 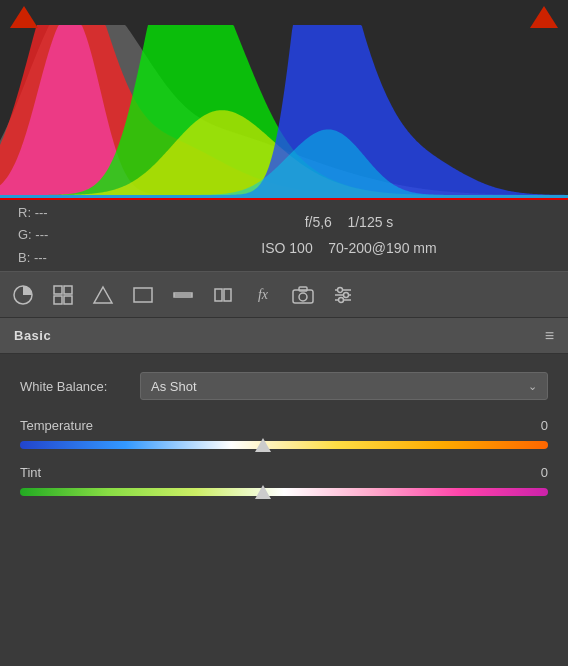 I want to click on temperature-header: Temperature 0, so click(x=284, y=426).